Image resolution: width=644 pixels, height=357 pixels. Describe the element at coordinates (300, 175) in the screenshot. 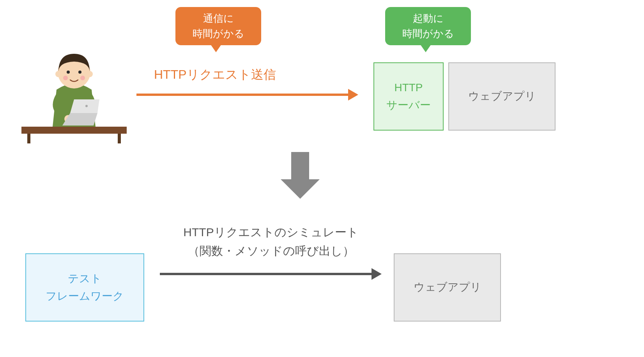

I see `transition-down-arrow` at that location.